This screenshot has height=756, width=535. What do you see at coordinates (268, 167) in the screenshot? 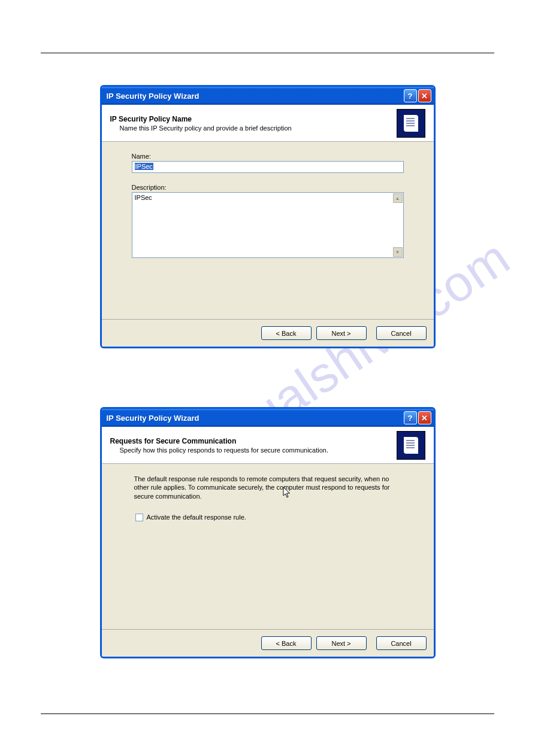
I see `name-input: IPSec` at bounding box center [268, 167].